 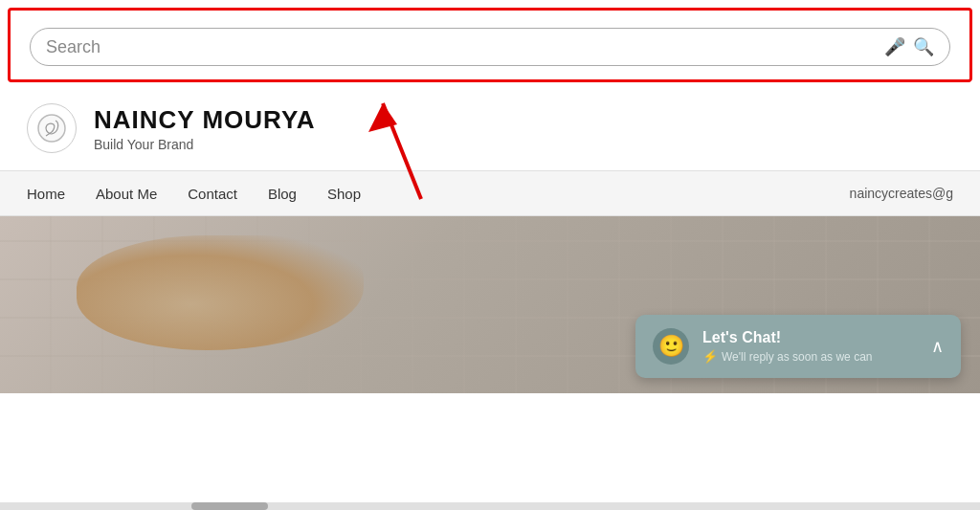 I want to click on chat-avatar: 🙂, so click(x=671, y=346).